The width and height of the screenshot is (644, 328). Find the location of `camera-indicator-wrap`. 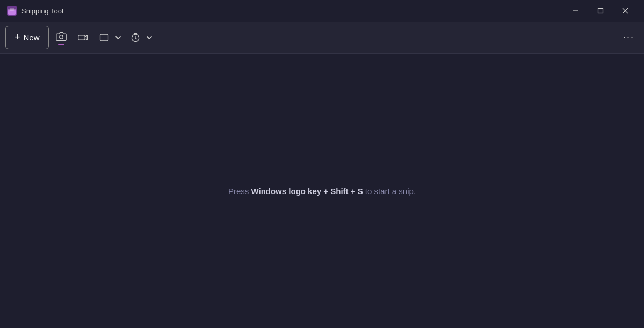

camera-indicator-wrap is located at coordinates (61, 38).